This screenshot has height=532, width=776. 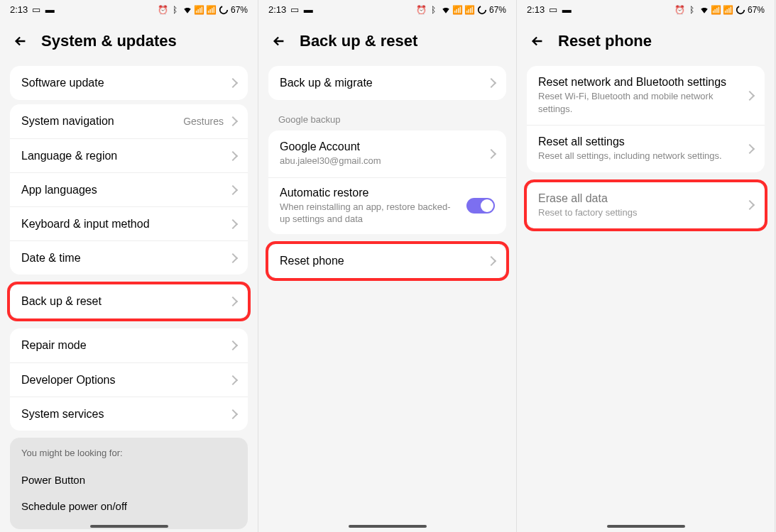 I want to click on row-reset-all-settings: Reset all settings Reset all settings, i…, so click(x=646, y=149).